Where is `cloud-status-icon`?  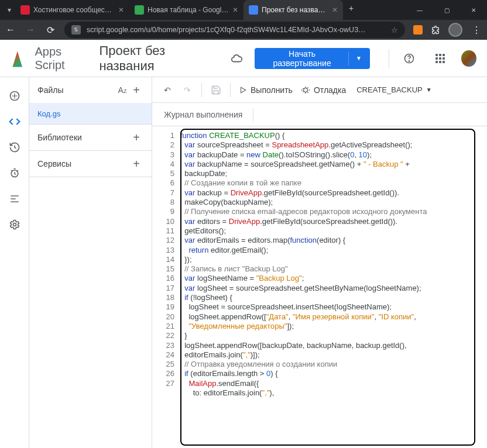 cloud-status-icon is located at coordinates (236, 58).